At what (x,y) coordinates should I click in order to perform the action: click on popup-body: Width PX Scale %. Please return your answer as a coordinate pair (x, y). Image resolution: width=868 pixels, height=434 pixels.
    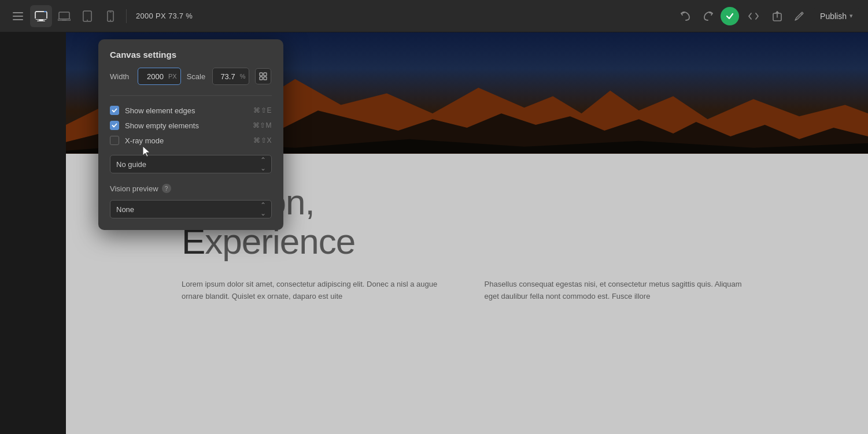
    Looking at the image, I should click on (191, 149).